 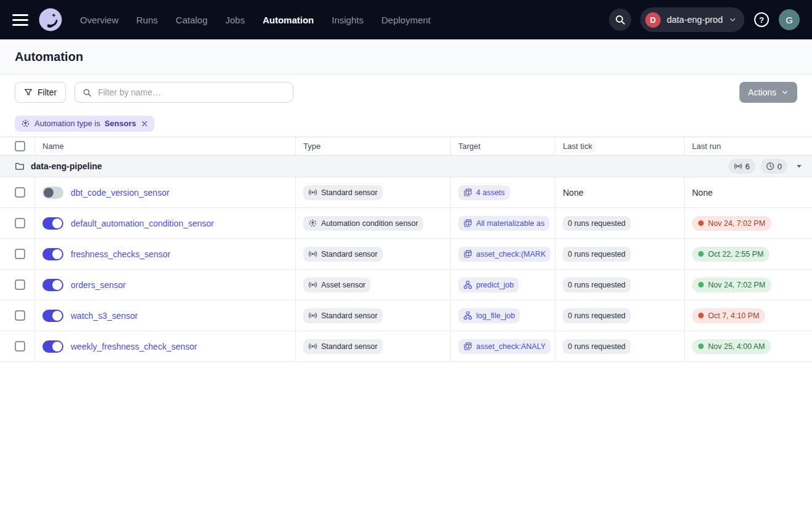 What do you see at coordinates (799, 166) in the screenshot?
I see `caret-down-icon` at bounding box center [799, 166].